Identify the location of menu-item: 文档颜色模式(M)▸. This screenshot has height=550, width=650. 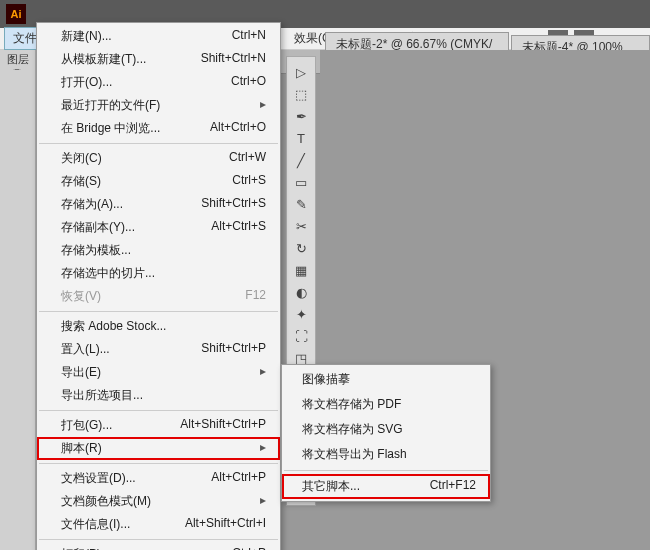
(158, 502).